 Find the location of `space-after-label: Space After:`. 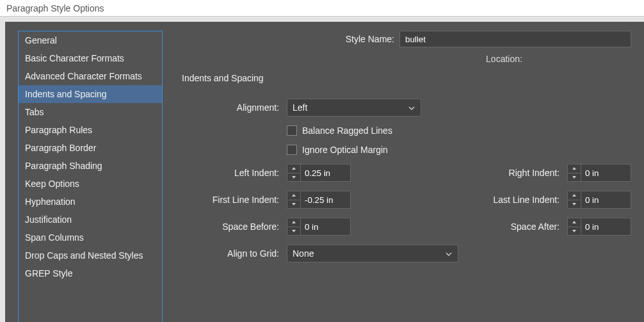

space-after-label: Space After: is located at coordinates (517, 227).